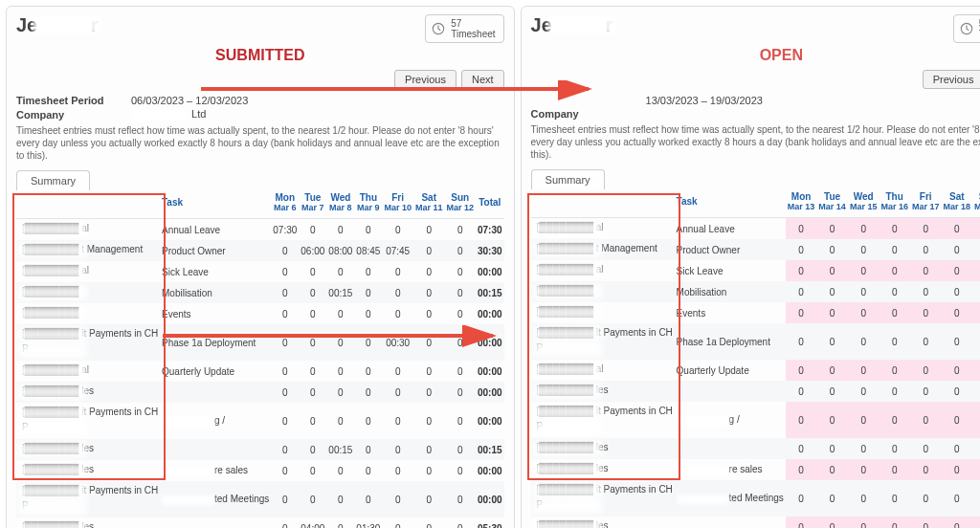 The image size is (980, 528). I want to click on time-cell: 07:45, so click(398, 251).